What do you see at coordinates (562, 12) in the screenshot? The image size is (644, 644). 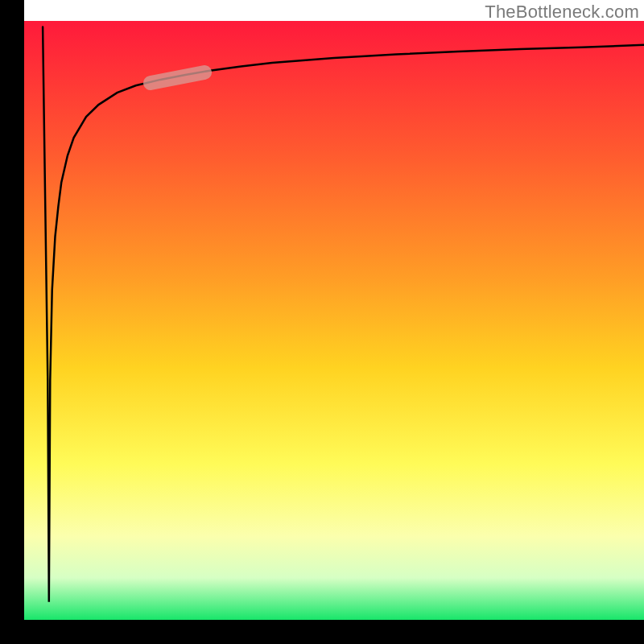 I see `watermark-text: TheBottleneck.com` at bounding box center [562, 12].